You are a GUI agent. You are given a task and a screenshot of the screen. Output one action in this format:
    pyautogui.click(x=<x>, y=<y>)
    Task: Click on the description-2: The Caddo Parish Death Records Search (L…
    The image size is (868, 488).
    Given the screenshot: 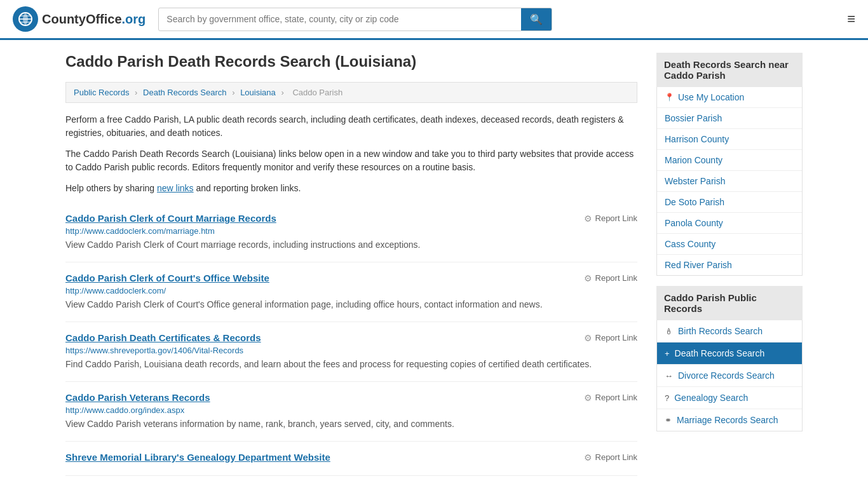 What is the action you would take?
    pyautogui.click(x=351, y=161)
    